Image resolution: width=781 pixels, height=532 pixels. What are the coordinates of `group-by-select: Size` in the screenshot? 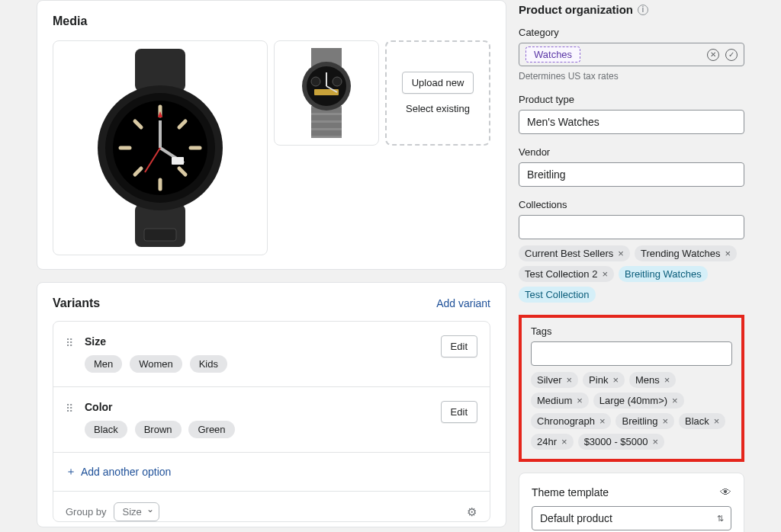 It's located at (136, 512).